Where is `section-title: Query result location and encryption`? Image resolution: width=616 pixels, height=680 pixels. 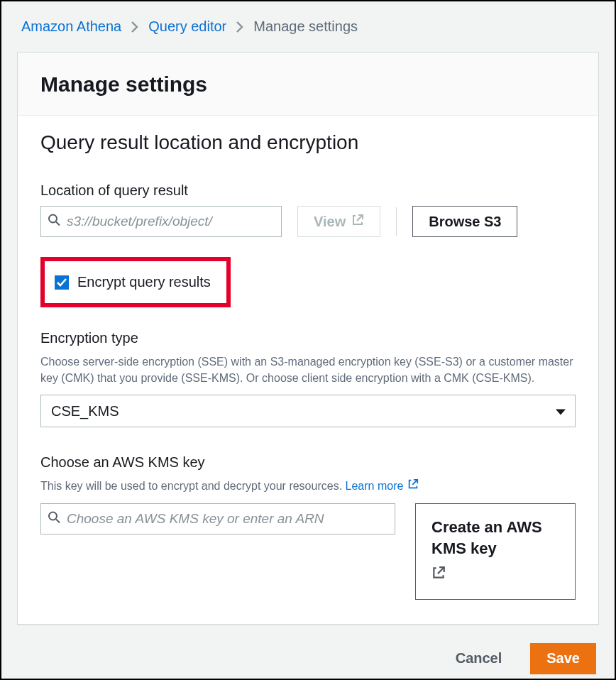 section-title: Query result location and encryption is located at coordinates (308, 143).